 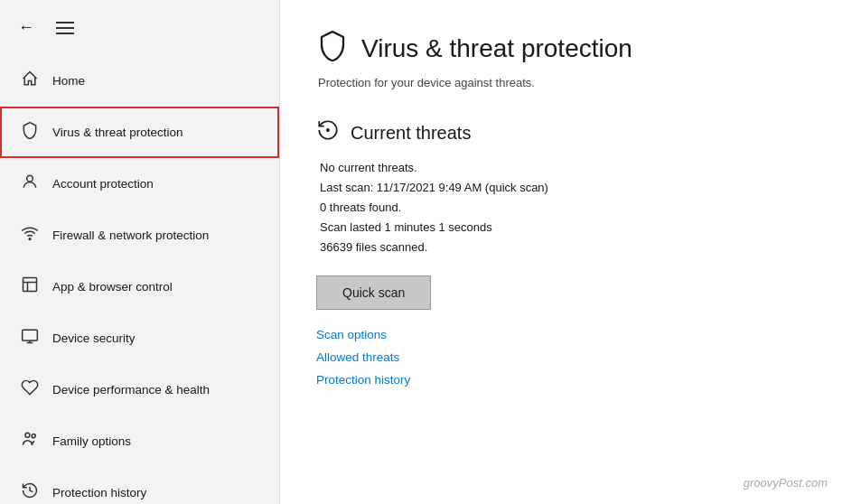 I want to click on sidebar-item-device-performance-label: Device performance & health, so click(x=131, y=390).